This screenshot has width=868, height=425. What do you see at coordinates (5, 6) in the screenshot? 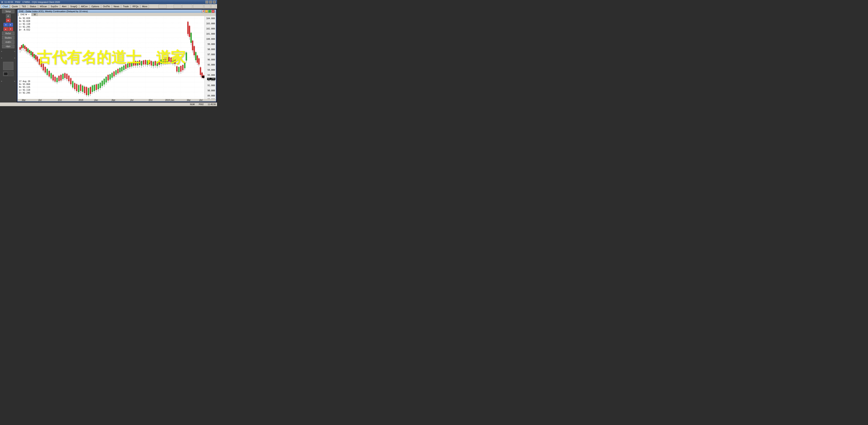
I see `menu-chart: Chart` at bounding box center [5, 6].